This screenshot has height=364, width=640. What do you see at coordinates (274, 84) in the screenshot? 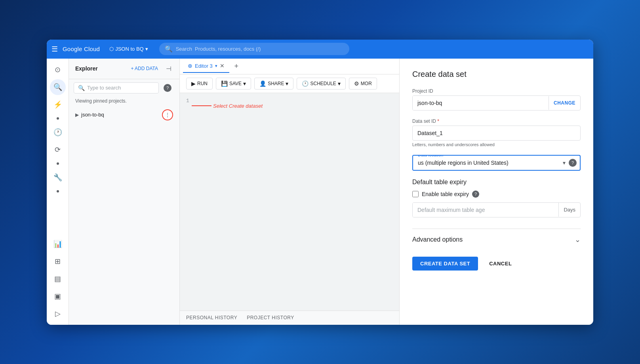
I see `share-button: 👤 SHARE ▾` at bounding box center [274, 84].